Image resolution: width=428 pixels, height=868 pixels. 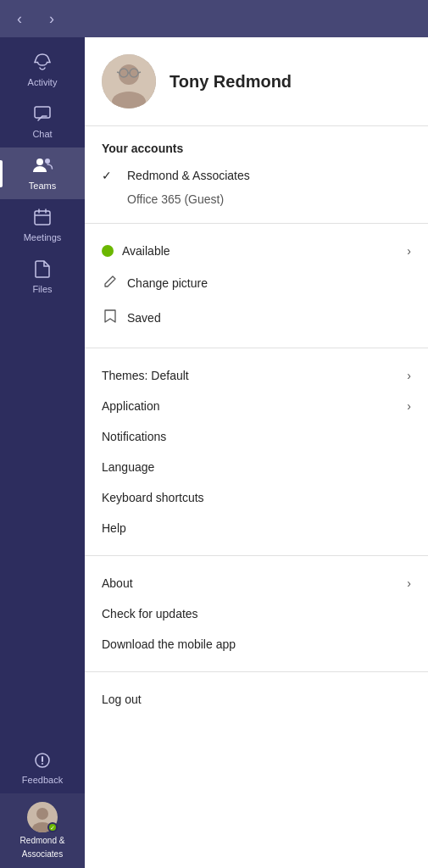 What do you see at coordinates (256, 528) in the screenshot?
I see `help-item: Help` at bounding box center [256, 528].